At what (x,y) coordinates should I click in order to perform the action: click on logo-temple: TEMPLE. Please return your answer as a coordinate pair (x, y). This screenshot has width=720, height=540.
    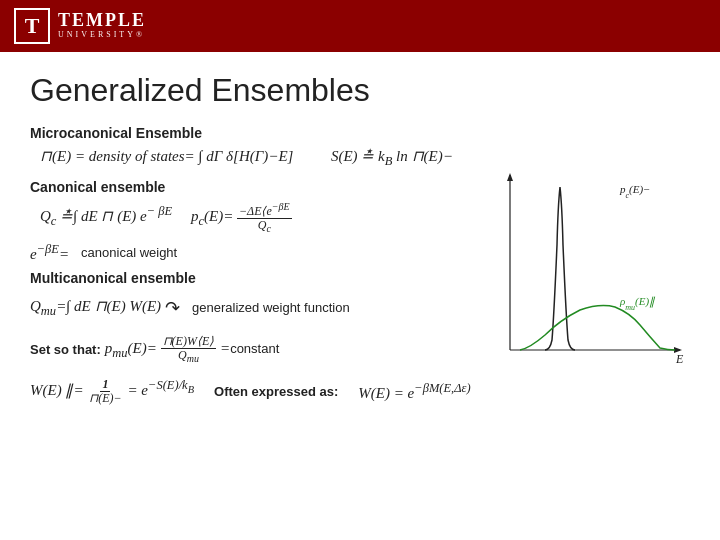
    Looking at the image, I should click on (102, 20).